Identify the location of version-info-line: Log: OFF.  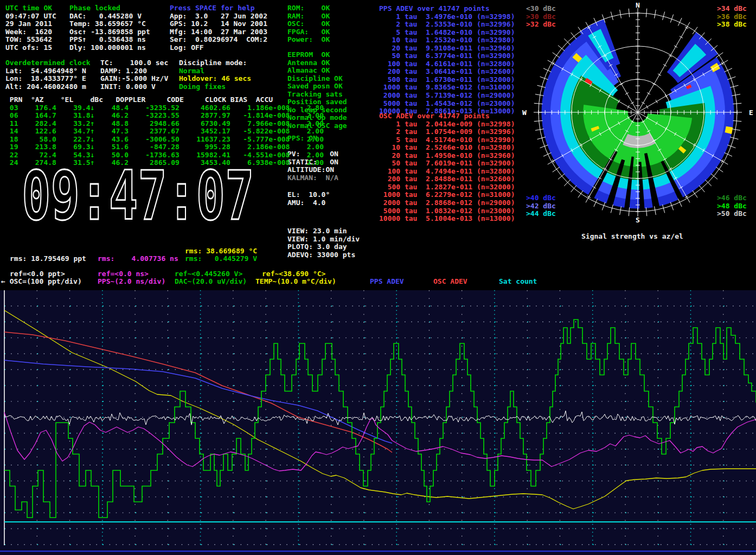
(219, 48).